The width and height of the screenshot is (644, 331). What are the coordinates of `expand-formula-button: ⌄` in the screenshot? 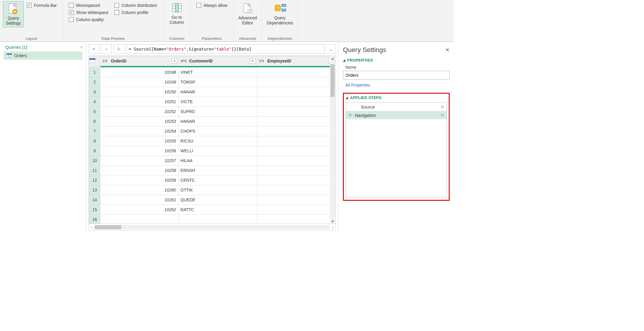 It's located at (331, 49).